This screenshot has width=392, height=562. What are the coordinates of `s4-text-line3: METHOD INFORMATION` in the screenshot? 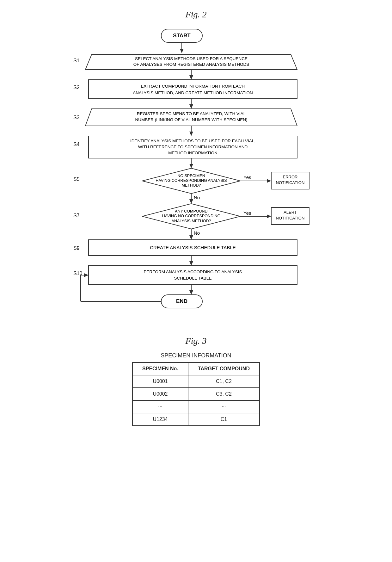 It's located at (193, 153).